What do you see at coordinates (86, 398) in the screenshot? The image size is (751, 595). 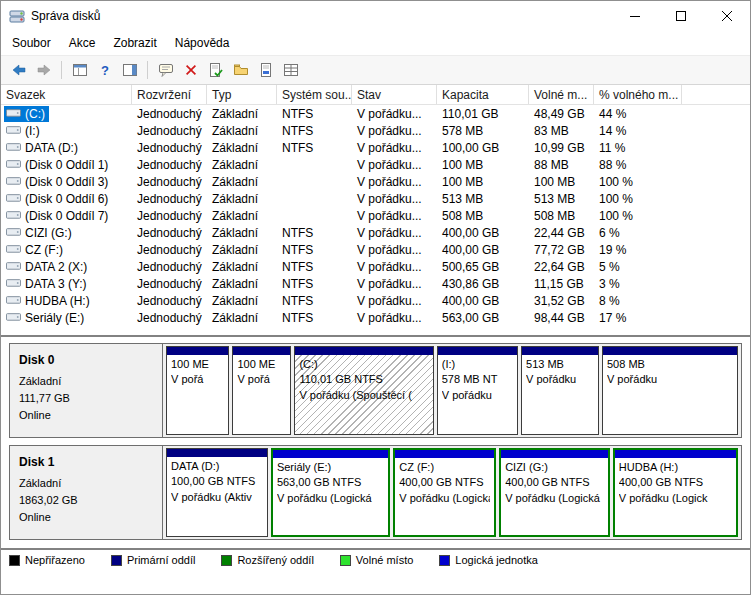 I see `disk-size: 111,77 GB` at bounding box center [86, 398].